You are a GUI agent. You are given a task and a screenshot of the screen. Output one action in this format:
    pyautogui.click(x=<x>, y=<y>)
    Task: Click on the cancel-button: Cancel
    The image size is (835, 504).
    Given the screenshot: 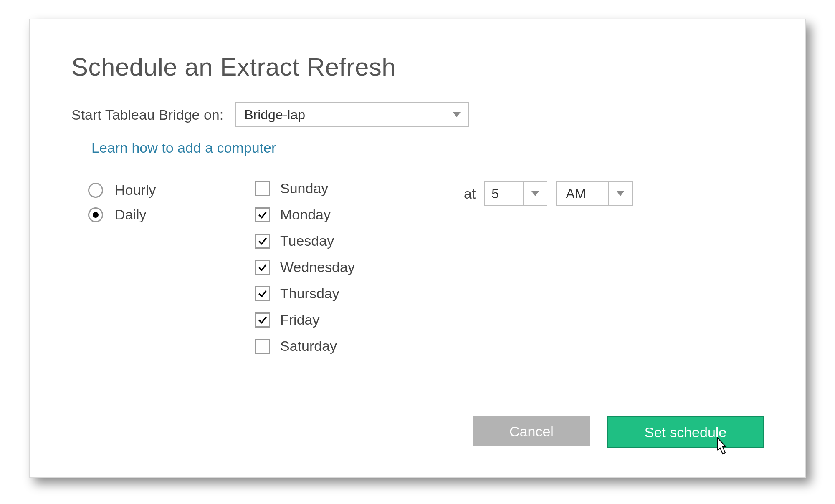 What is the action you would take?
    pyautogui.click(x=531, y=431)
    